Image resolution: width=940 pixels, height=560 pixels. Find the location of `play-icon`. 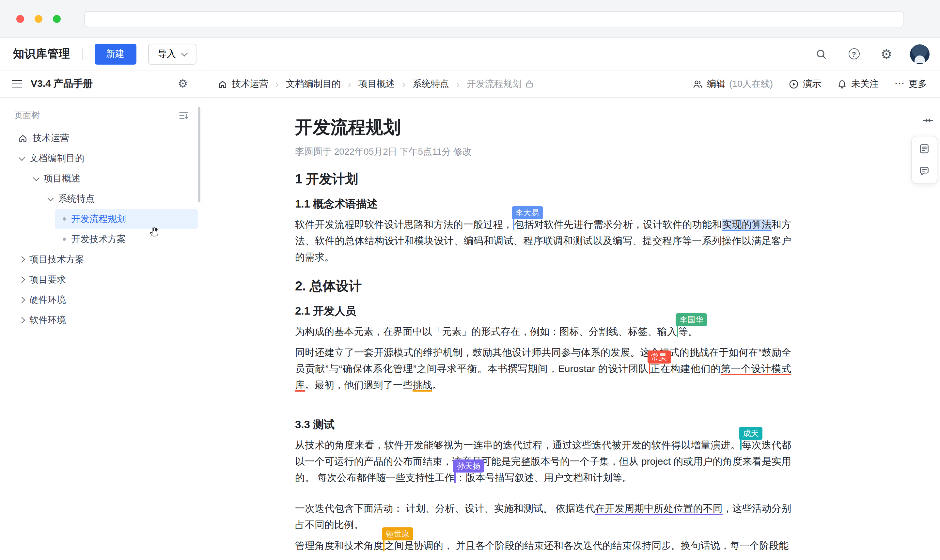

play-icon is located at coordinates (794, 84).